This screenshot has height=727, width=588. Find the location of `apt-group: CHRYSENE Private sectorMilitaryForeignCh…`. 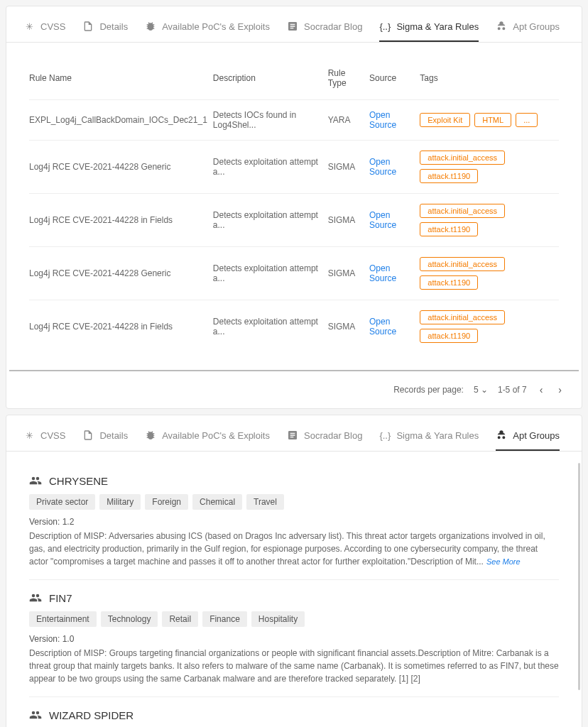

apt-group: CHRYSENE Private sectorMilitaryForeignCh… is located at coordinates (294, 521).